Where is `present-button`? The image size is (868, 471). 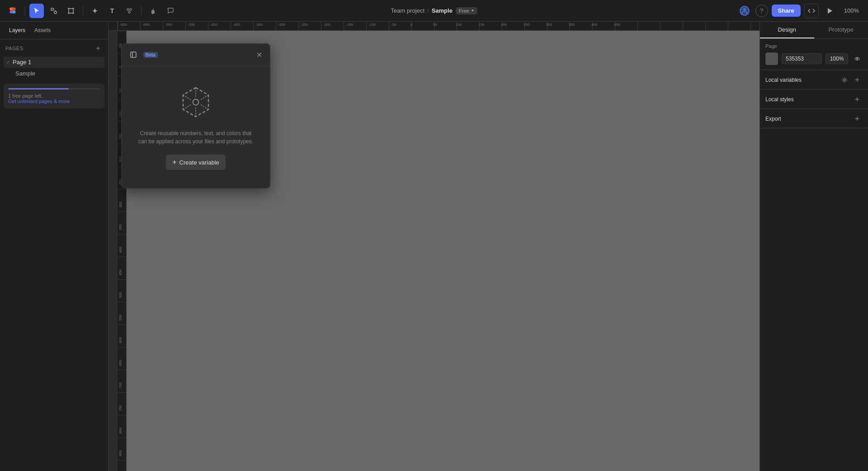 present-button is located at coordinates (830, 11).